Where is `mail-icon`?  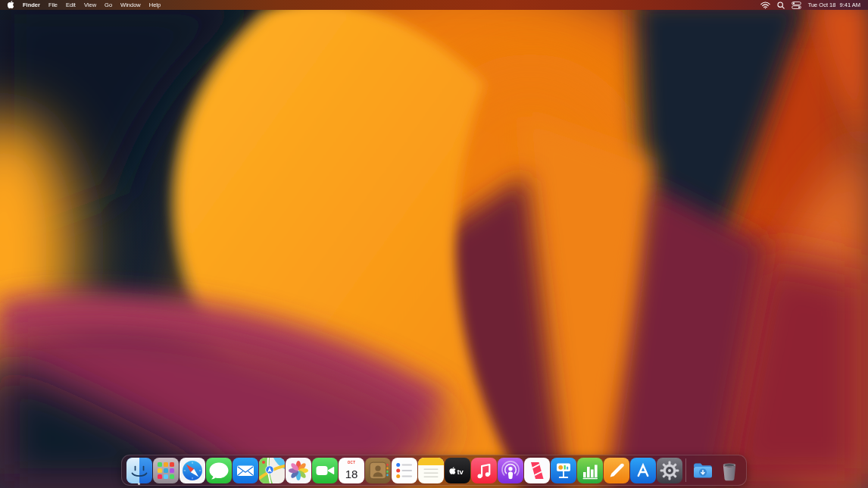 mail-icon is located at coordinates (245, 471).